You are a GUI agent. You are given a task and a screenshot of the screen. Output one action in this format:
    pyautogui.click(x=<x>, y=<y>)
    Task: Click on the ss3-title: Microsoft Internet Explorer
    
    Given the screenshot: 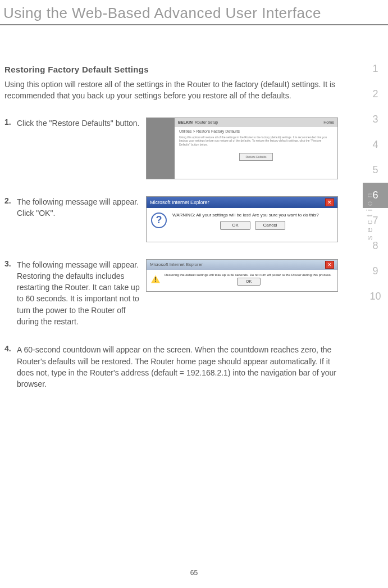 What is the action you would take?
    pyautogui.click(x=176, y=264)
    